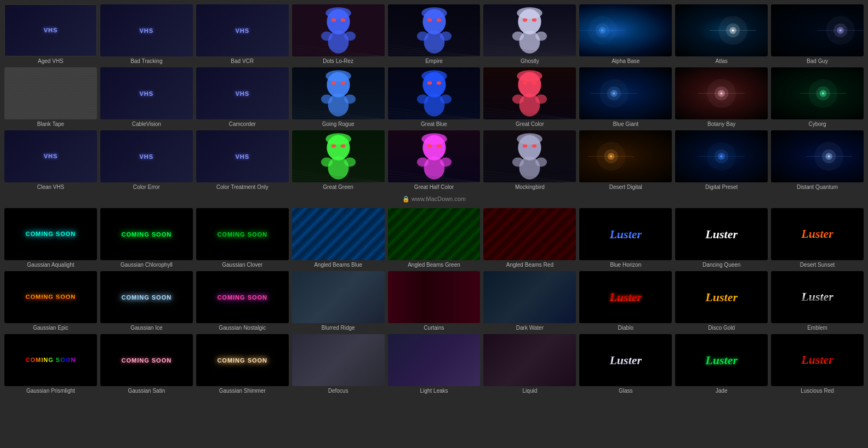  Describe the element at coordinates (339, 34) in the screenshot. I see `grid-item-dots-lo-rez: Dots Lo-Rez` at that location.